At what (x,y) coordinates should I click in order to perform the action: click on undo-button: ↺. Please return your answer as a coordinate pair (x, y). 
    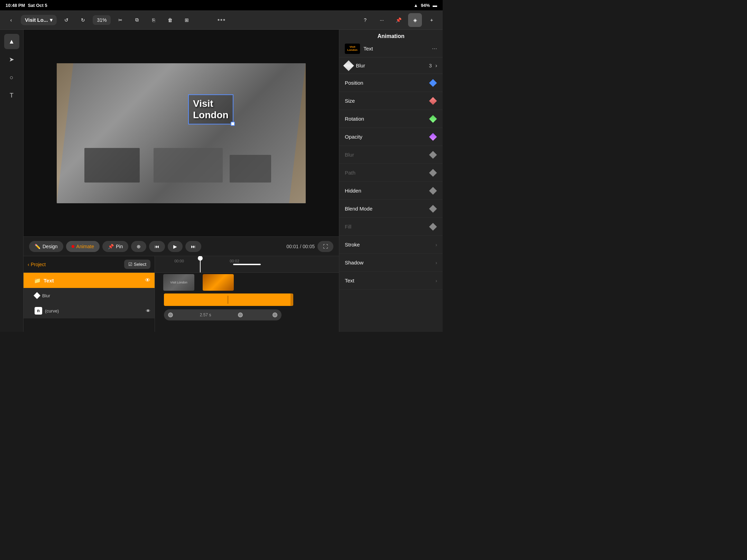
    Looking at the image, I should click on (66, 20).